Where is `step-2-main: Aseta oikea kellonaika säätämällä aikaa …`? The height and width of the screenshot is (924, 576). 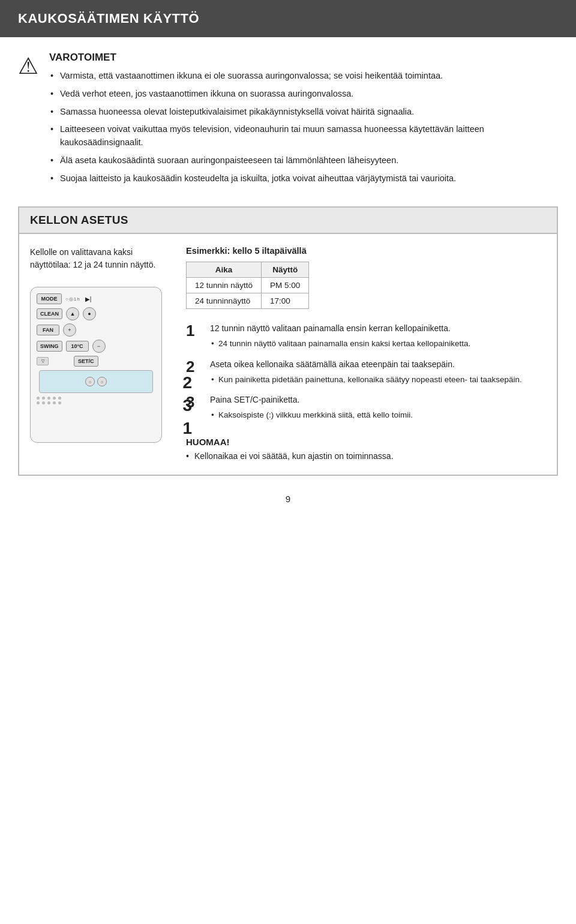 step-2-main: Aseta oikea kellonaika säätämällä aikaa … is located at coordinates (332, 364).